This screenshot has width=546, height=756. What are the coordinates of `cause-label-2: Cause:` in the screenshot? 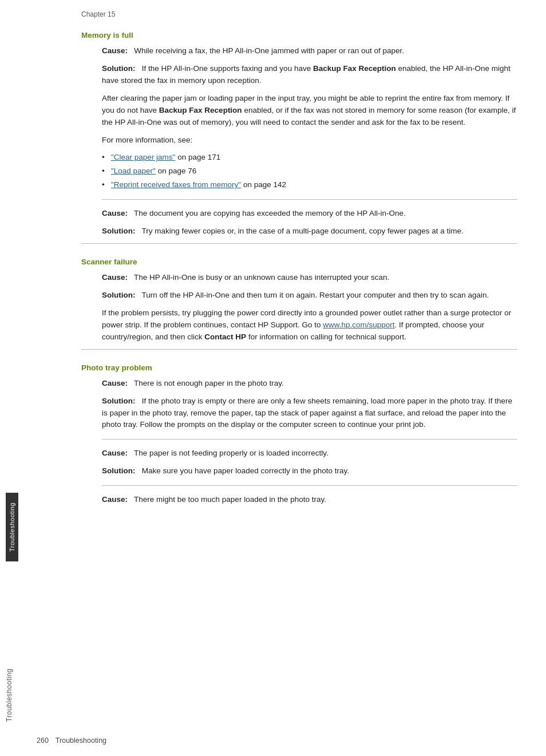 It's located at (114, 213).